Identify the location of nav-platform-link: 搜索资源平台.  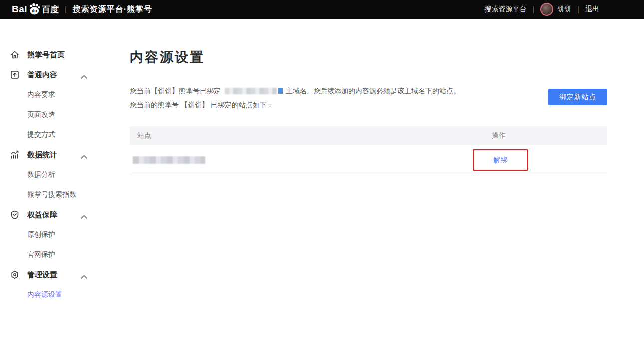
(506, 9).